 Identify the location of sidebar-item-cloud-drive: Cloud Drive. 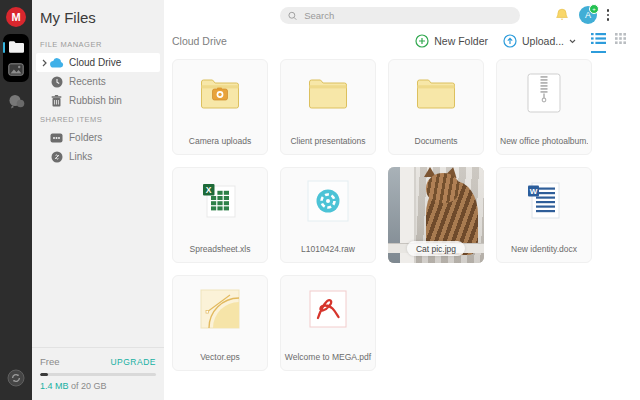
(98, 62).